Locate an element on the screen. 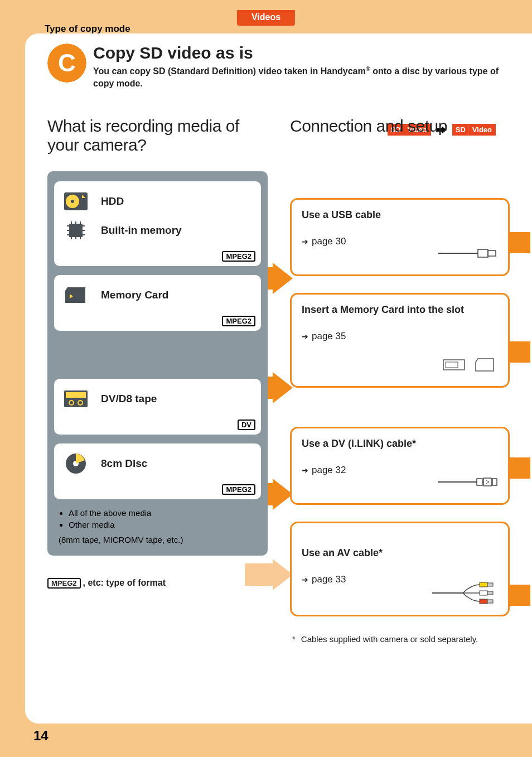  conn-card-dv: Use a DV (i.LINK) cable* ➜ page 32 is located at coordinates (400, 466).